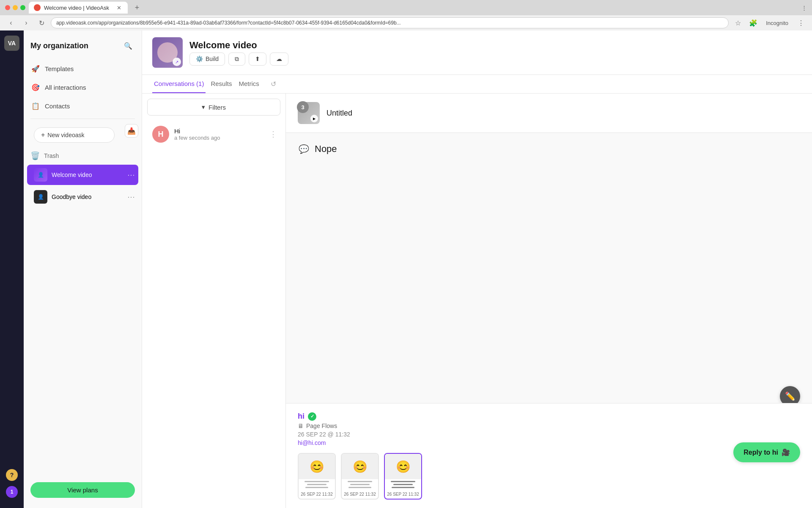 This screenshot has height=508, width=812. I want to click on build-button: ⚙️ Build, so click(207, 59).